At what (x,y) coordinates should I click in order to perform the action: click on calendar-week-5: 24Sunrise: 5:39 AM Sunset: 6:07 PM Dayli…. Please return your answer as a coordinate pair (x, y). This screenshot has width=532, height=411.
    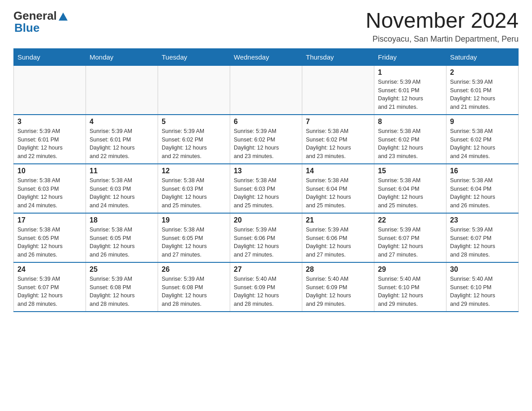
    Looking at the image, I should click on (266, 287).